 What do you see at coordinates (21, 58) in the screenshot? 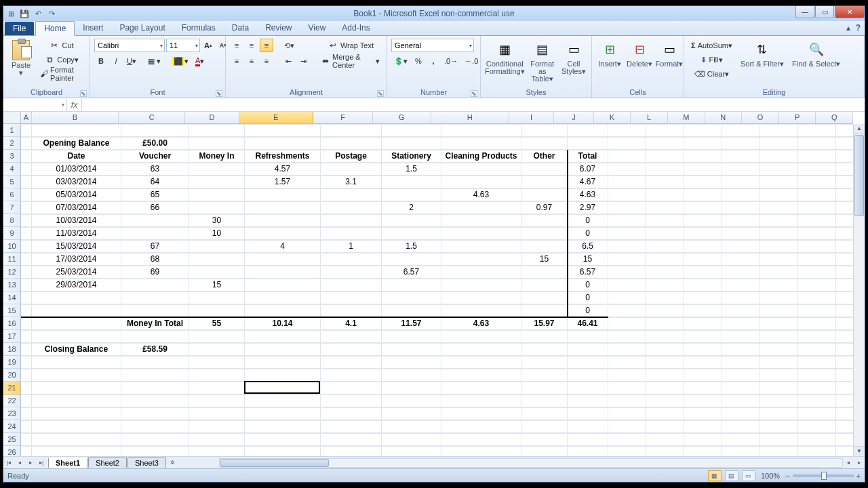
I see `paste-button: Paste ▾` at bounding box center [21, 58].